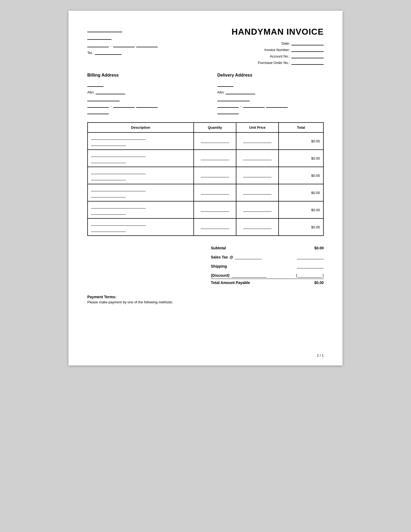 This screenshot has height=532, width=411. I want to click on total-amount-value: $0.00, so click(319, 283).